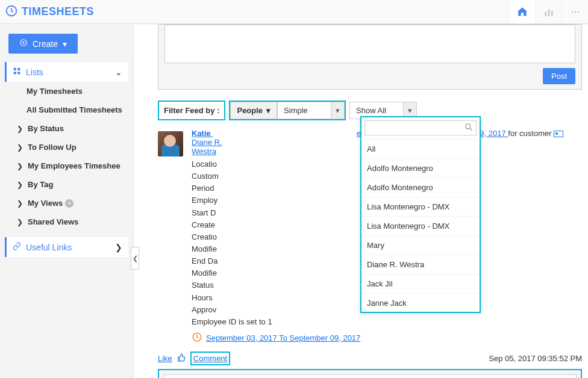 This screenshot has height=378, width=588. Describe the element at coordinates (294, 12) in the screenshot. I see `topbar: TIMESHEETS` at that location.